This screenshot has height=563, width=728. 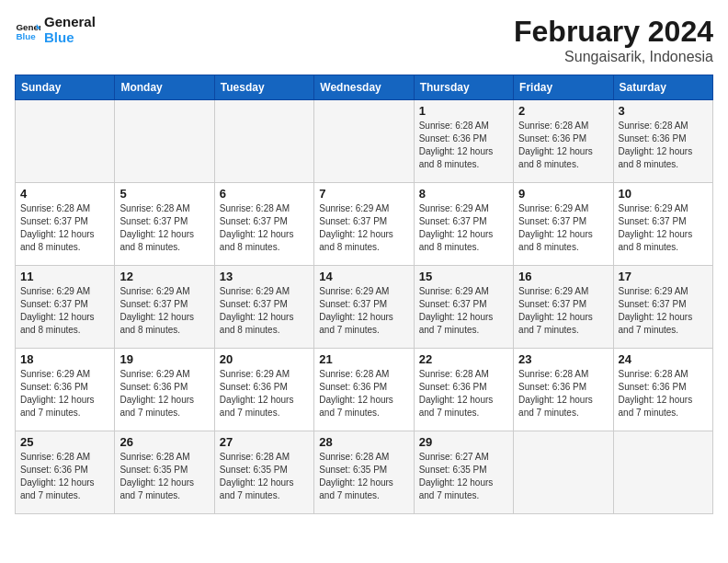 What do you see at coordinates (165, 224) in the screenshot?
I see `calendar-cell: 5Sunrise: 6:28 AM Sunset: 6:37 PM Daylig…` at bounding box center [165, 224].